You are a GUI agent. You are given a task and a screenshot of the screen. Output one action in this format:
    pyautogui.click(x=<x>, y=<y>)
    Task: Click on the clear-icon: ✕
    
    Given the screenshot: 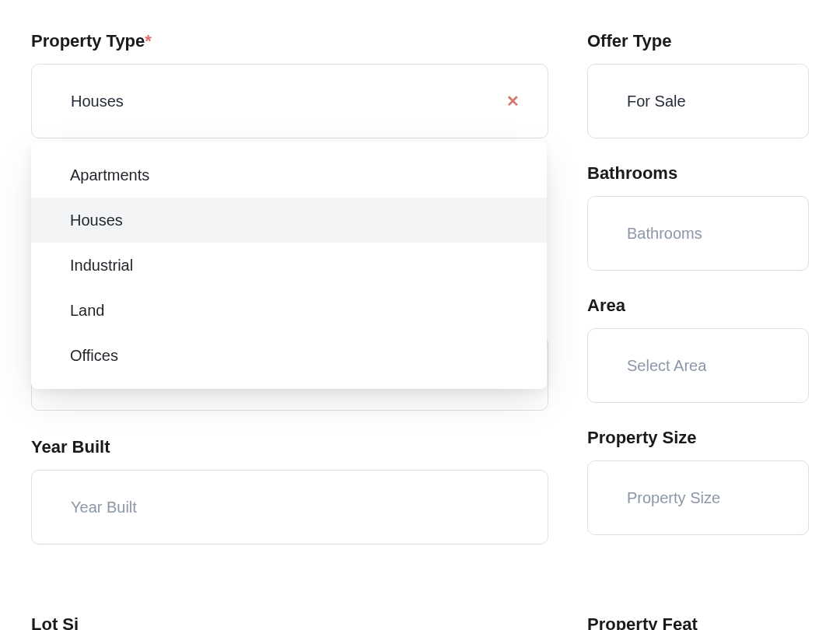 What is the action you would take?
    pyautogui.click(x=513, y=101)
    